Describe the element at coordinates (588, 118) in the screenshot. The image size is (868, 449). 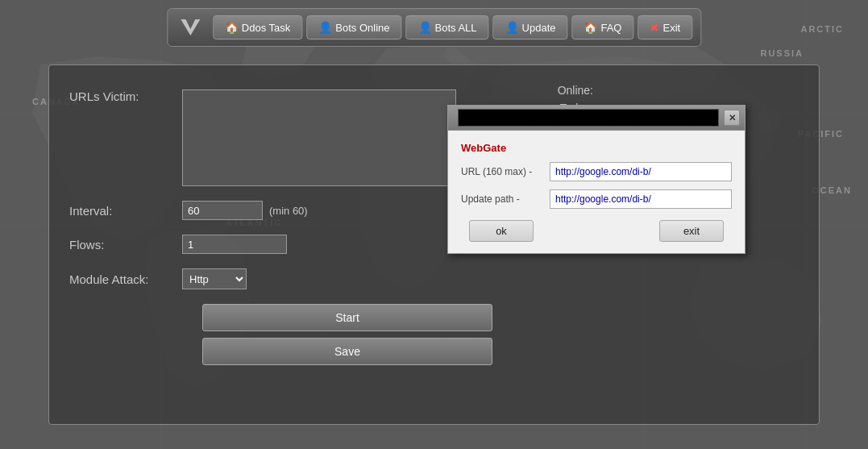
I see `dialog-title-input` at that location.